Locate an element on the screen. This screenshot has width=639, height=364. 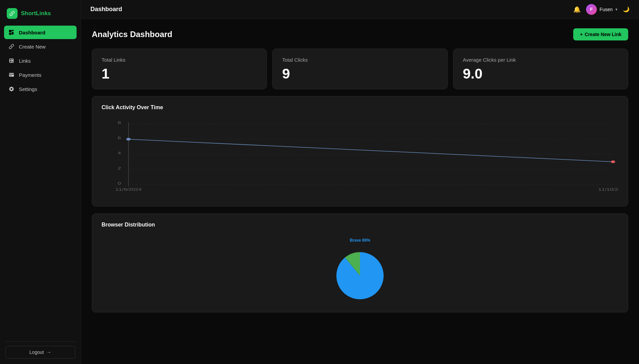
svg-text: 2 is located at coordinates (119, 168).